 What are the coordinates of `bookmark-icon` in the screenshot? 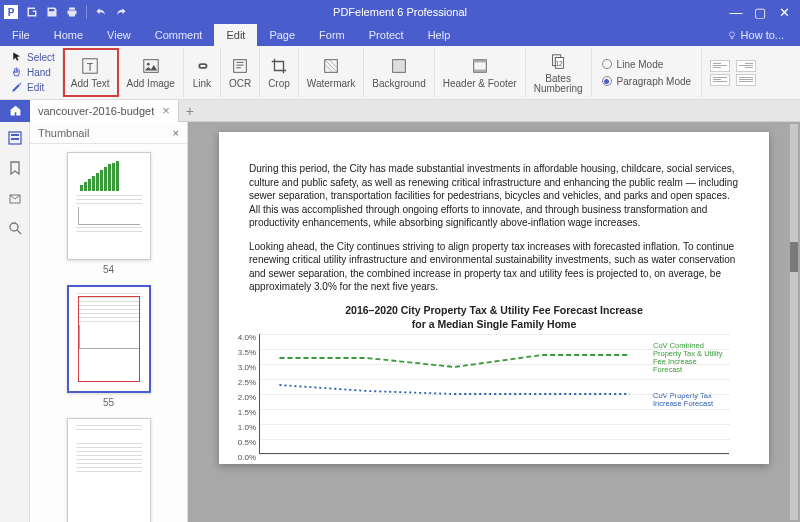 It's located at (15, 168).